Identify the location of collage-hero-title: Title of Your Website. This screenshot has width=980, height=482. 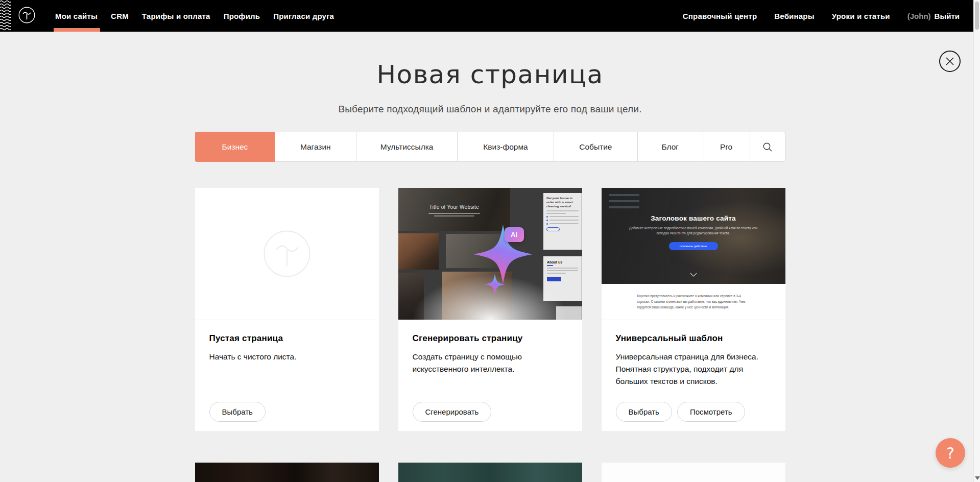
(455, 207).